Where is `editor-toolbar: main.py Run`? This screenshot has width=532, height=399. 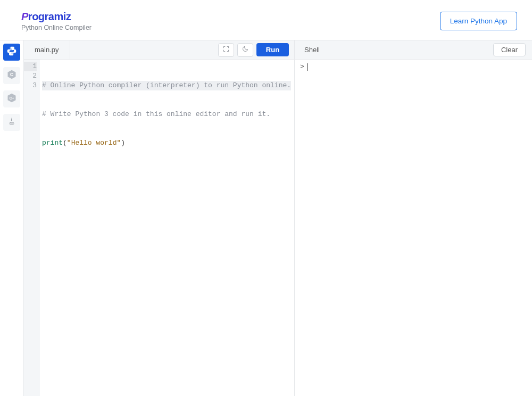
editor-toolbar: main.py Run is located at coordinates (159, 50).